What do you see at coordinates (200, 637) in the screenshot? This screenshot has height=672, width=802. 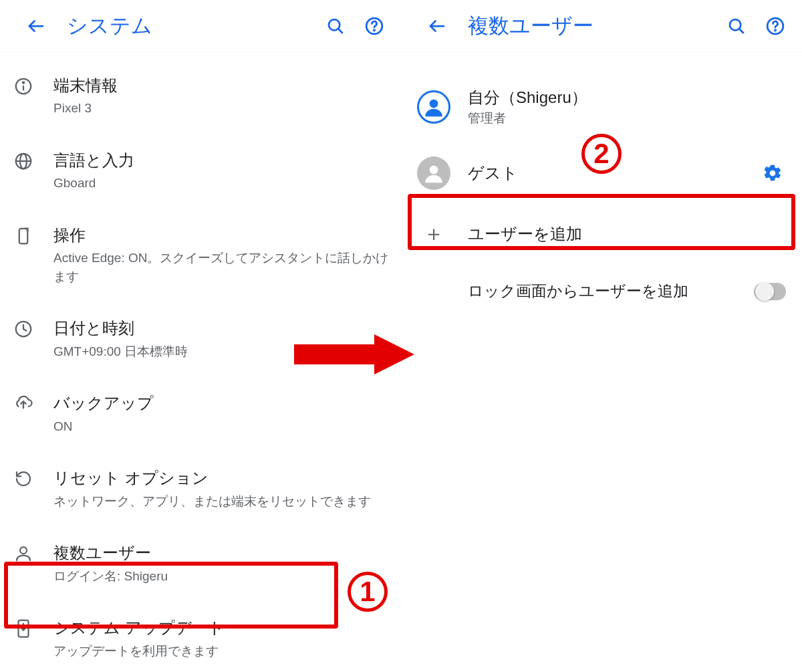 I see `setting-system-update: システム アップデート アップデートを利用できます` at bounding box center [200, 637].